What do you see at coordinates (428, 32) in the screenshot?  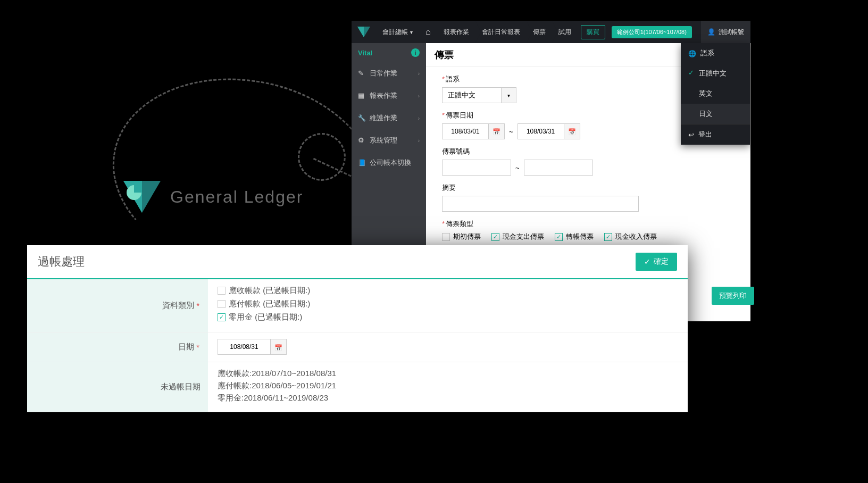 I see `home-button` at bounding box center [428, 32].